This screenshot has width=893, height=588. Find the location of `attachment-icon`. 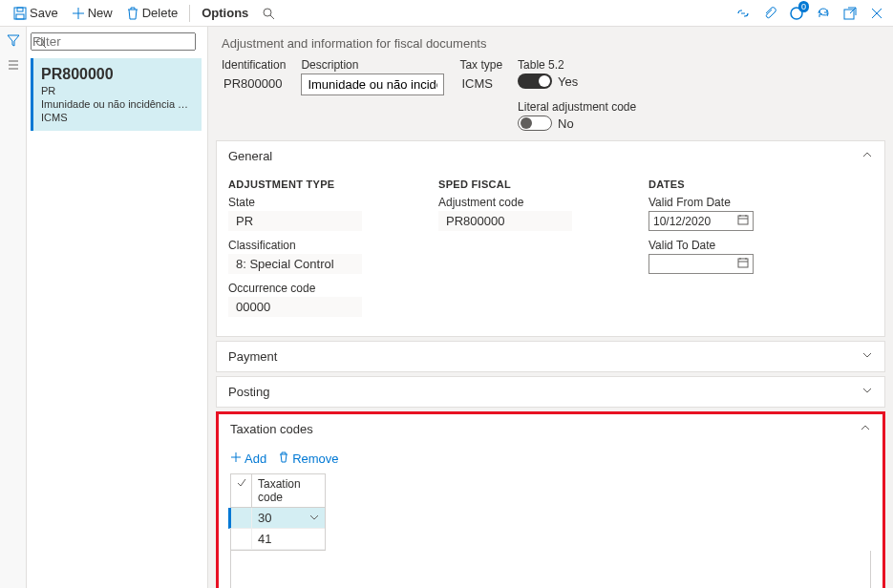

attachment-icon is located at coordinates (770, 13).